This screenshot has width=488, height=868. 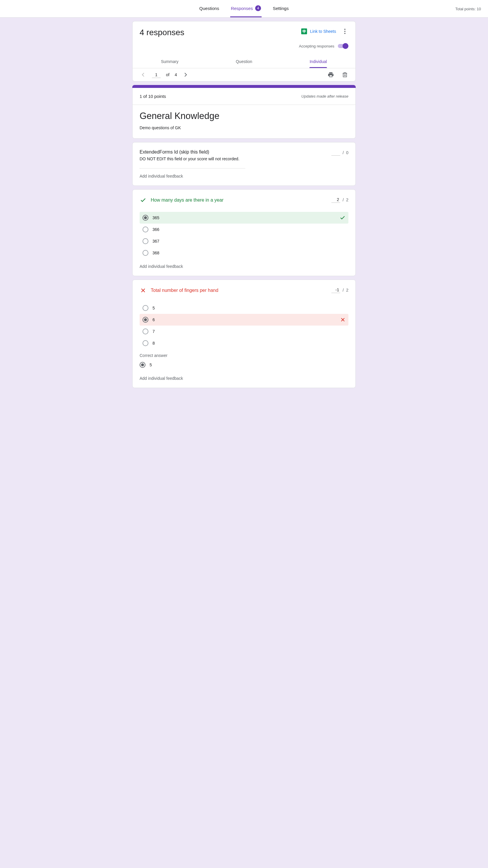 I want to click on link-to-sheets-button: Link to Sheets, so click(x=319, y=31).